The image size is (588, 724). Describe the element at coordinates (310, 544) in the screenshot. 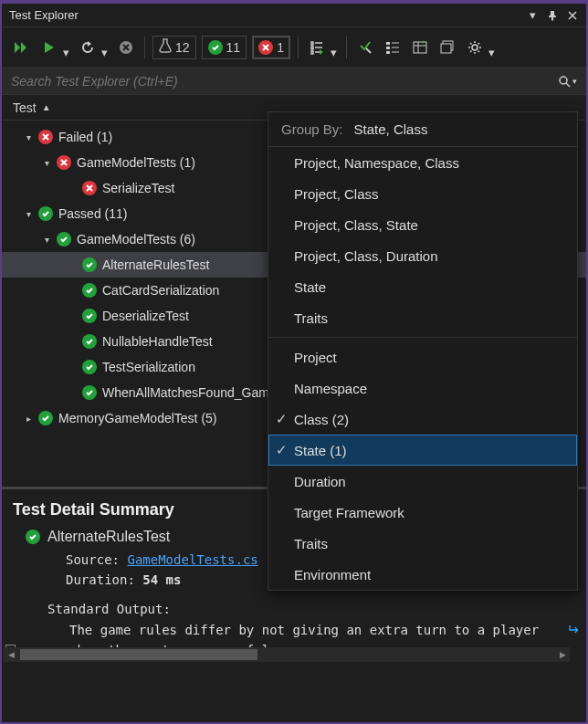

I see `menu-item-label: Traits` at that location.